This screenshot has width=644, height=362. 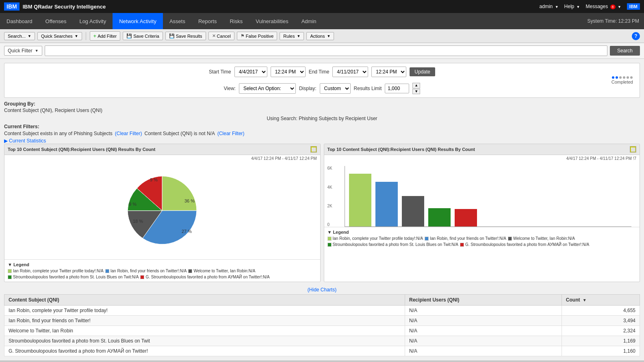 What do you see at coordinates (322, 36) in the screenshot?
I see `toolbar: Search... ▼ Quick Searches ▼ + Add Filte…` at bounding box center [322, 36].